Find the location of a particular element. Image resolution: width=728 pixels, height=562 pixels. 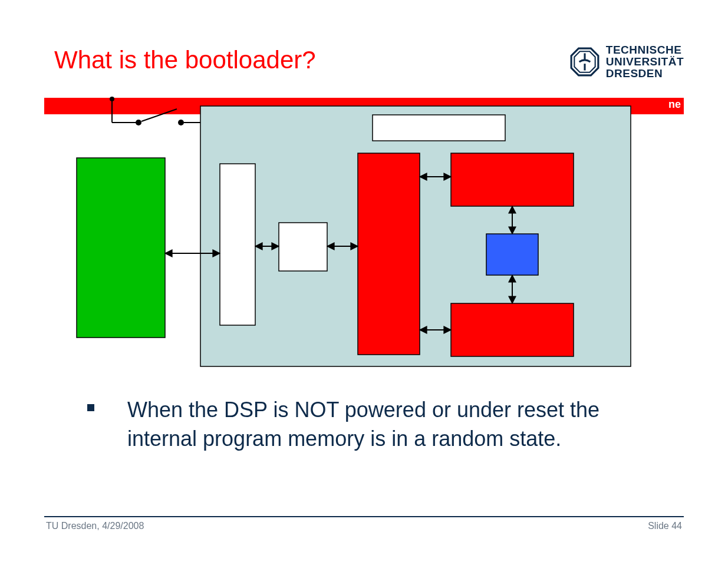

data-memory-2-block is located at coordinates (512, 330).